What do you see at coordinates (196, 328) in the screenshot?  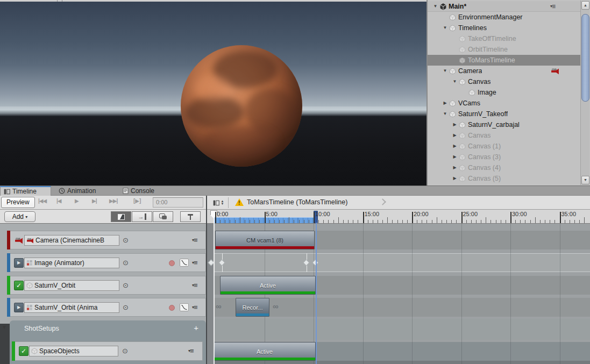 I see `group-add-button: +` at bounding box center [196, 328].